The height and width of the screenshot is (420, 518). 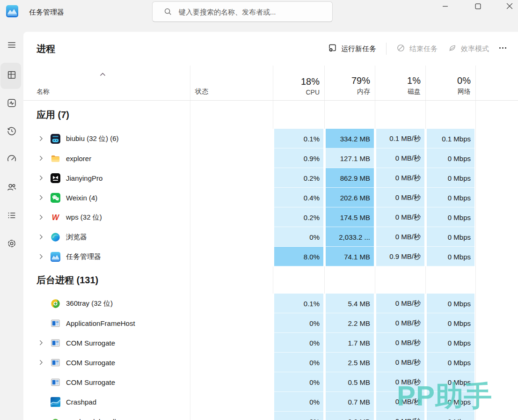 What do you see at coordinates (253, 12) in the screenshot?
I see `search-input` at bounding box center [253, 12].